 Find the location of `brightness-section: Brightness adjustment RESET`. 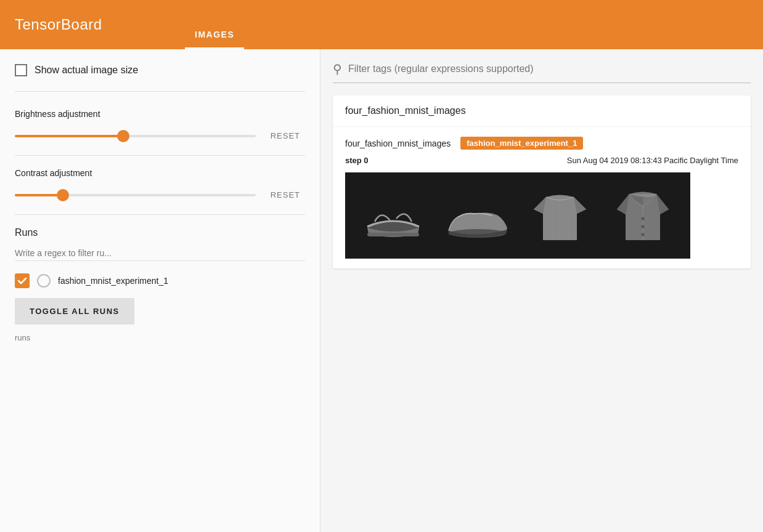

brightness-section: Brightness adjustment RESET is located at coordinates (160, 126).